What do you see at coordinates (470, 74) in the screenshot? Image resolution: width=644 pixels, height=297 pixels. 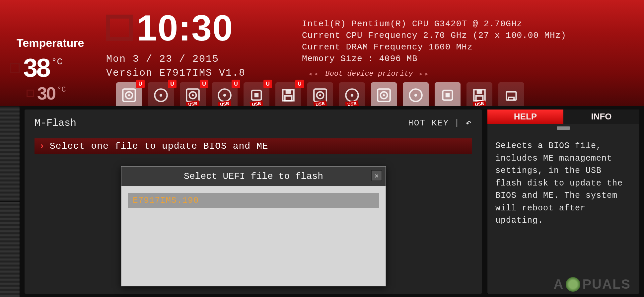 I see `boot-priority-header: ◂◂ Boot device priority ▸▸` at bounding box center [470, 74].